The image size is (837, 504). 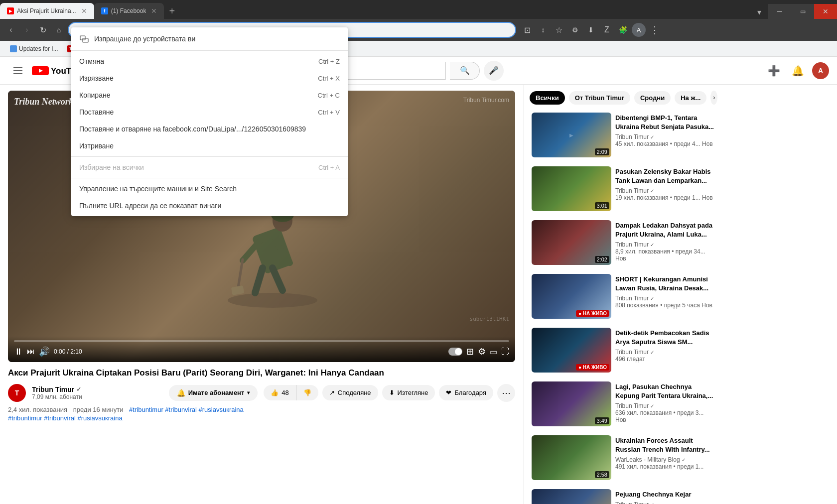 I want to click on ctx-cut-label: Изрязване, so click(x=198, y=78).